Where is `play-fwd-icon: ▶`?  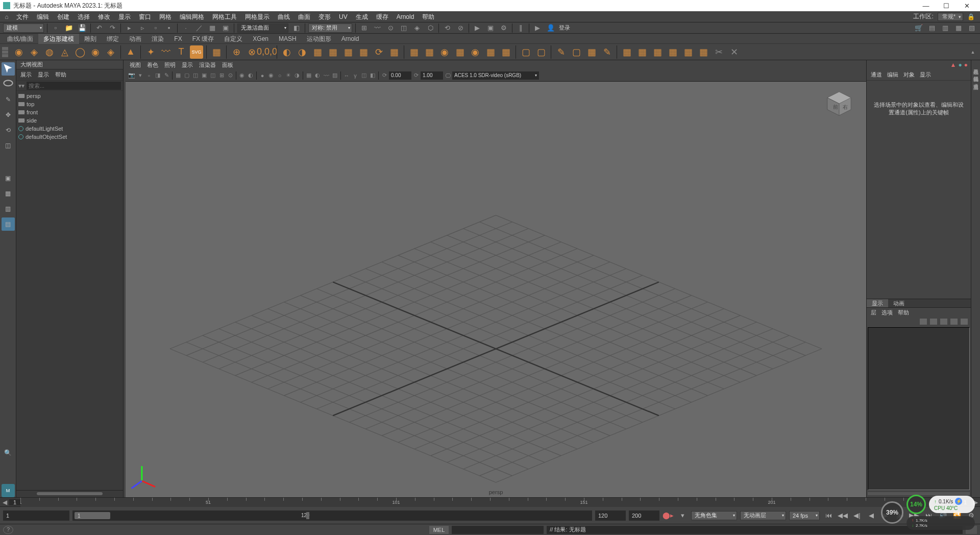
play-fwd-icon: ▶ is located at coordinates (886, 516).